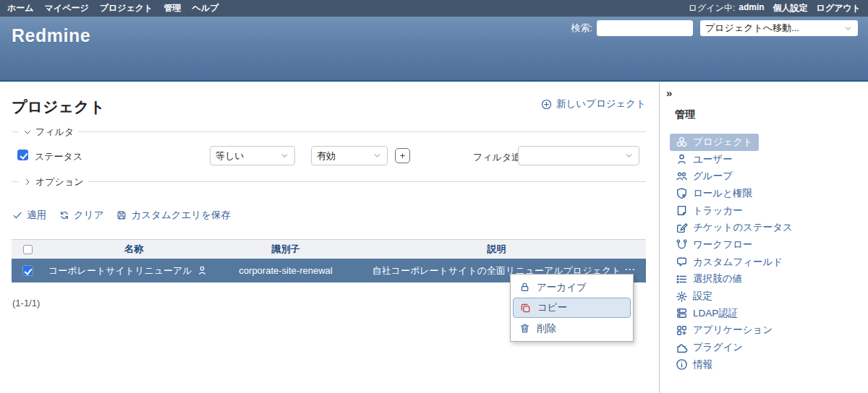 The image size is (868, 393). I want to click on sidebar-item-users: ユーザー, so click(765, 160).